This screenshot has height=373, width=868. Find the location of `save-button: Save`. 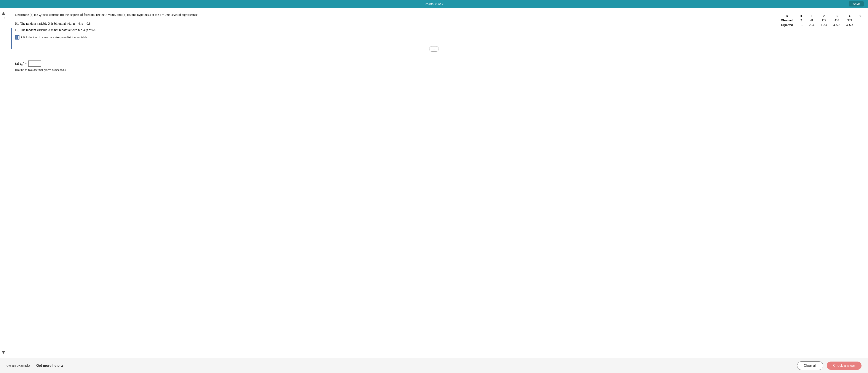

save-button: Save is located at coordinates (857, 4).